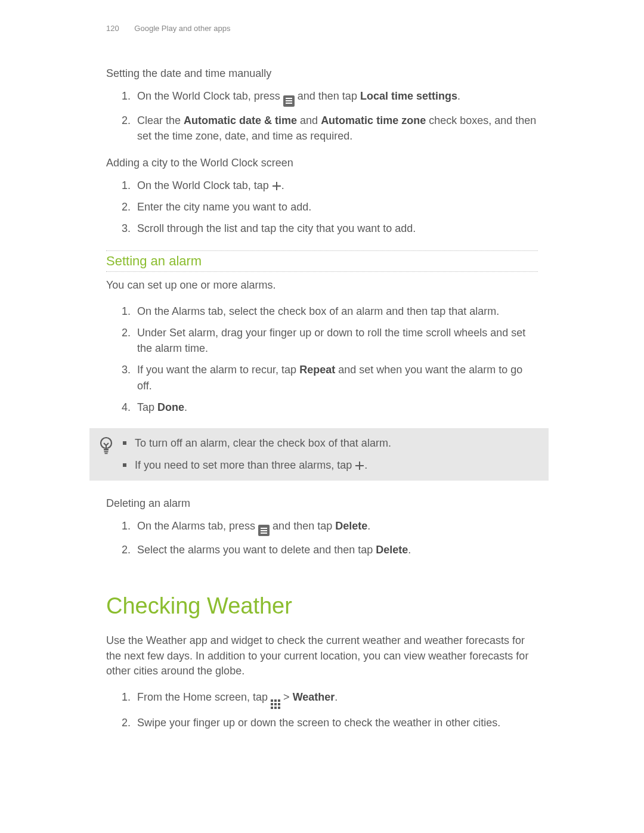 This screenshot has height=833, width=644. I want to click on tip-item: To turn off an alarm, clear the check bo…, so click(257, 444).